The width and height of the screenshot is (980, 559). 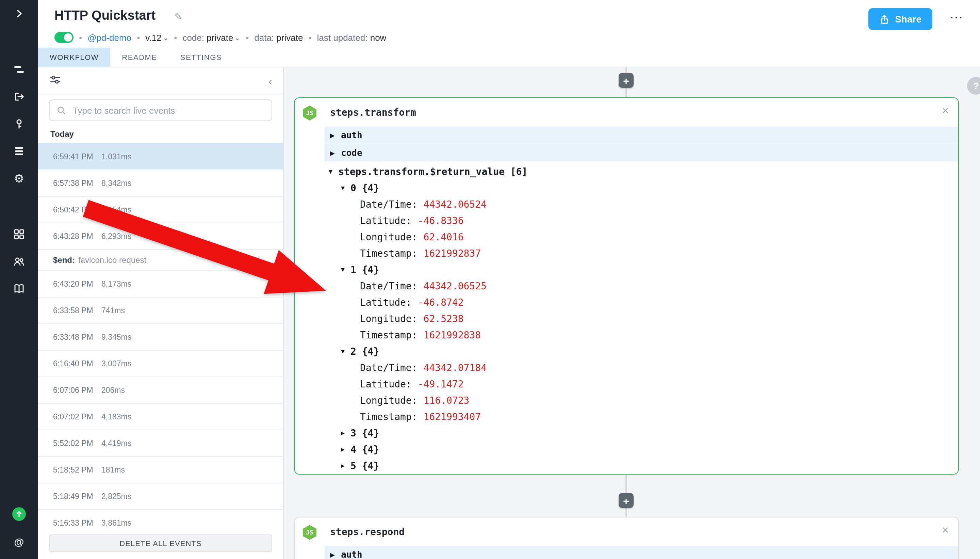 What do you see at coordinates (201, 57) in the screenshot?
I see `tab-settings: SETTINGS` at bounding box center [201, 57].